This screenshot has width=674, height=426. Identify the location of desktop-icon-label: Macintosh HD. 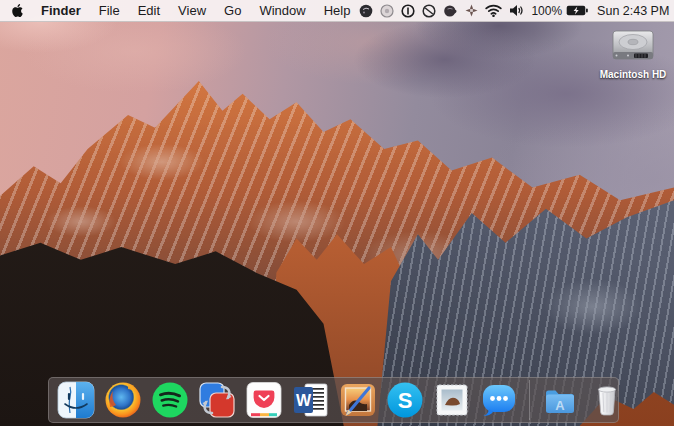
(634, 74).